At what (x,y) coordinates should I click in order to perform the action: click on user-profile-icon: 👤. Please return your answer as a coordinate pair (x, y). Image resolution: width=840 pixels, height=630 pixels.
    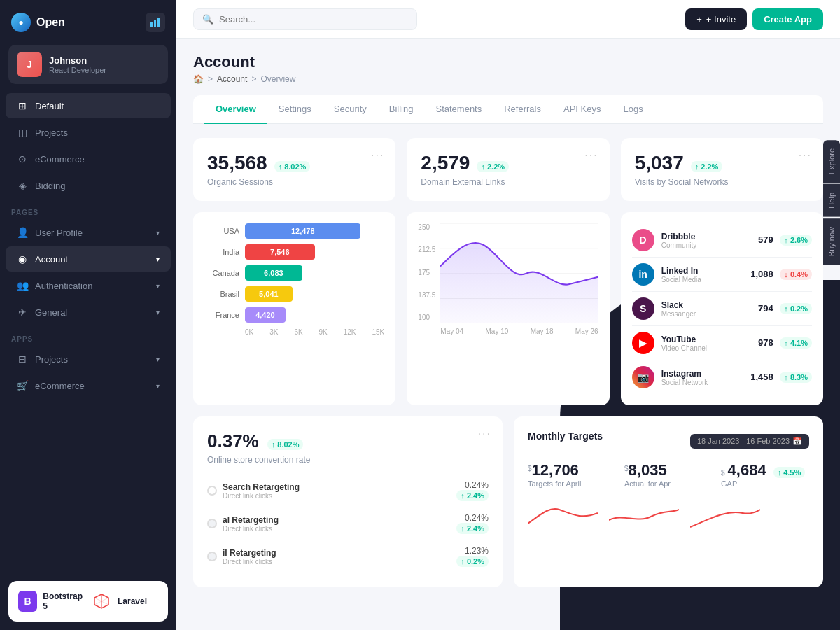
    Looking at the image, I should click on (22, 232).